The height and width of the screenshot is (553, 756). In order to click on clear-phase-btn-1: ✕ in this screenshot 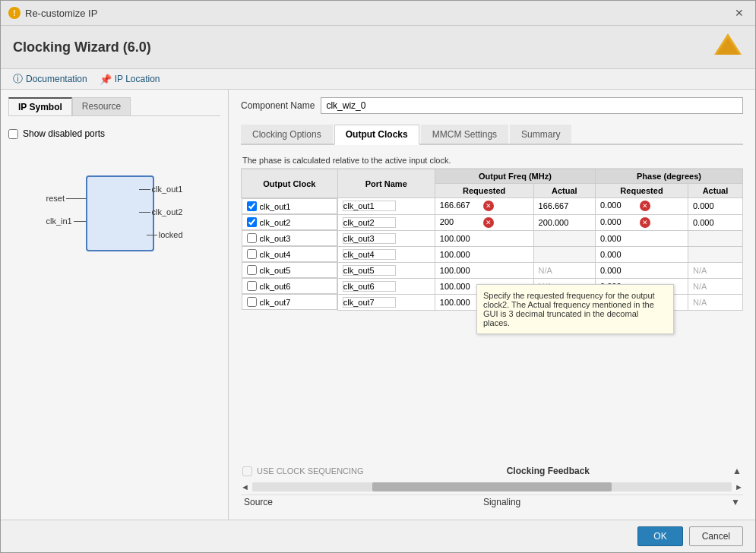, I will do `click(645, 223)`.